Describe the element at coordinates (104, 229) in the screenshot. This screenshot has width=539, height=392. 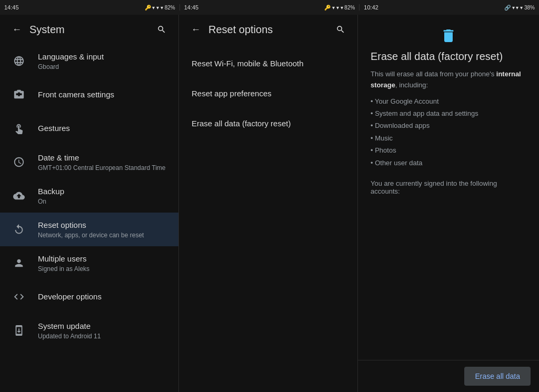
I see `reset-options-text: Reset options Network, apps, or device c…` at that location.